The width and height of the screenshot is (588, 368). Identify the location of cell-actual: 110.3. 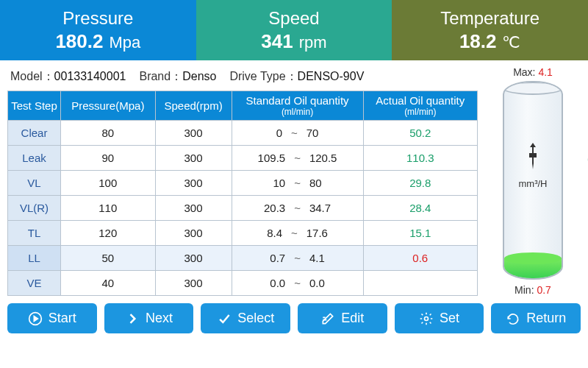
(420, 158).